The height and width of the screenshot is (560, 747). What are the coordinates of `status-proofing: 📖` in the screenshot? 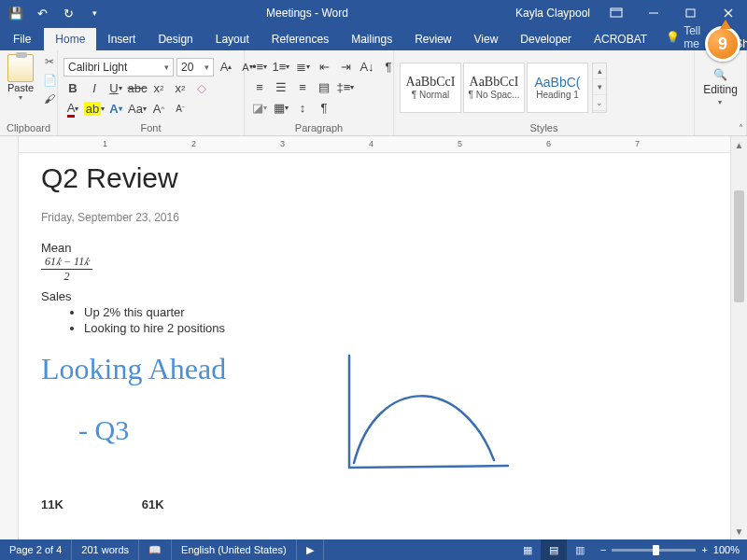 It's located at (155, 550).